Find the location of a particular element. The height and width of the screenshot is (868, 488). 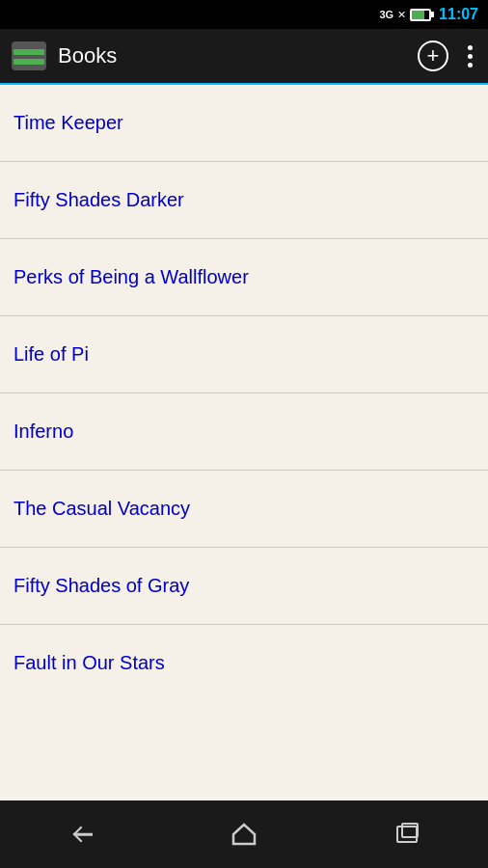

list-item: The Casual Vacancy is located at coordinates (244, 509).